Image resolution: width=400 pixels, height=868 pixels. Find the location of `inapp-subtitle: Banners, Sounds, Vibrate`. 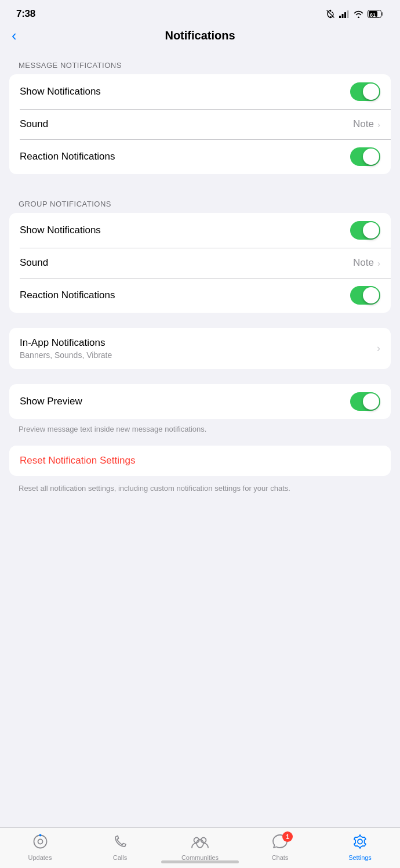

inapp-subtitle: Banners, Sounds, Vibrate is located at coordinates (66, 355).